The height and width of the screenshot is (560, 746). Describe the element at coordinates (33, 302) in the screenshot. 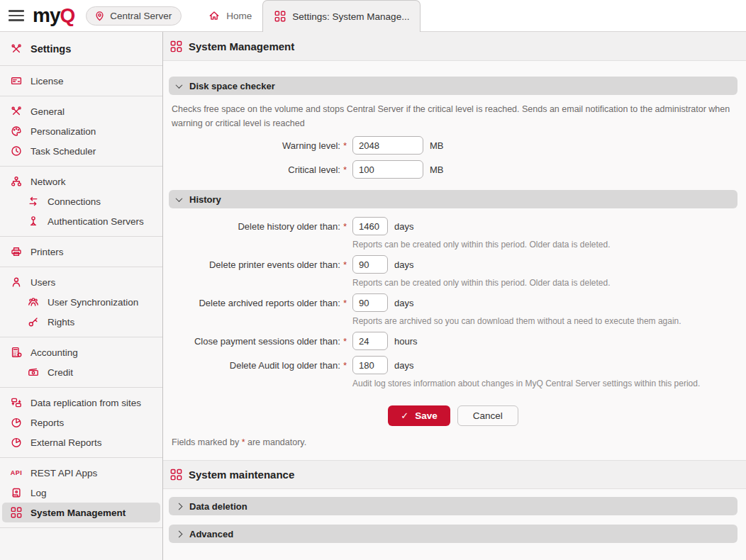

I see `users-group-icon` at that location.